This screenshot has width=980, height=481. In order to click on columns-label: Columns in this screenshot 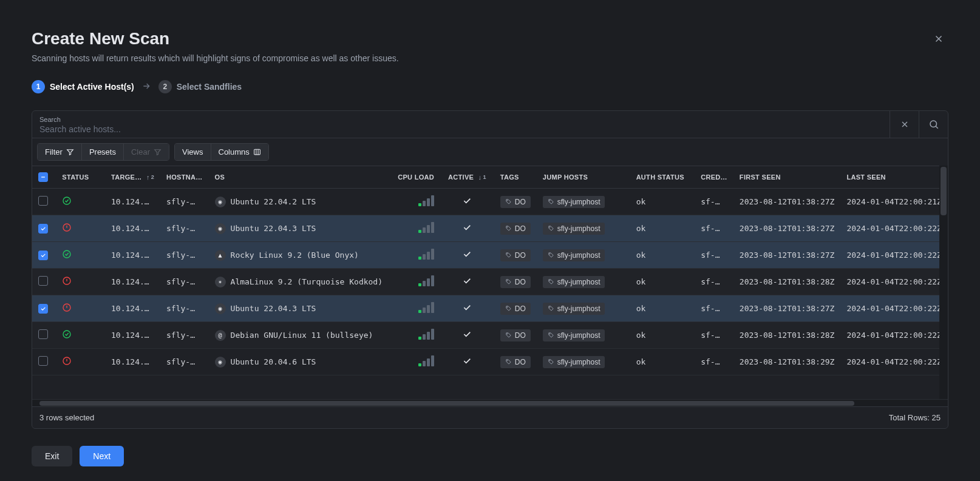, I will do `click(234, 152)`.